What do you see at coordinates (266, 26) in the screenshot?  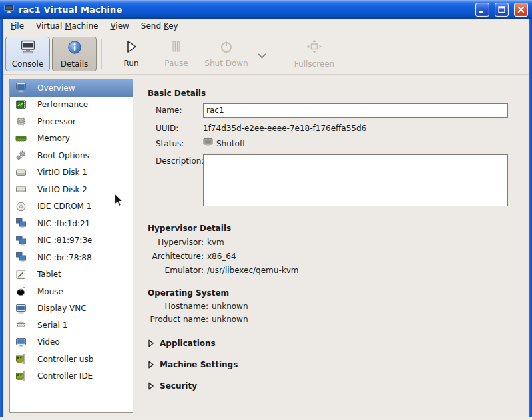 I see `menubar: File Virtual Machine View Send Key` at bounding box center [266, 26].